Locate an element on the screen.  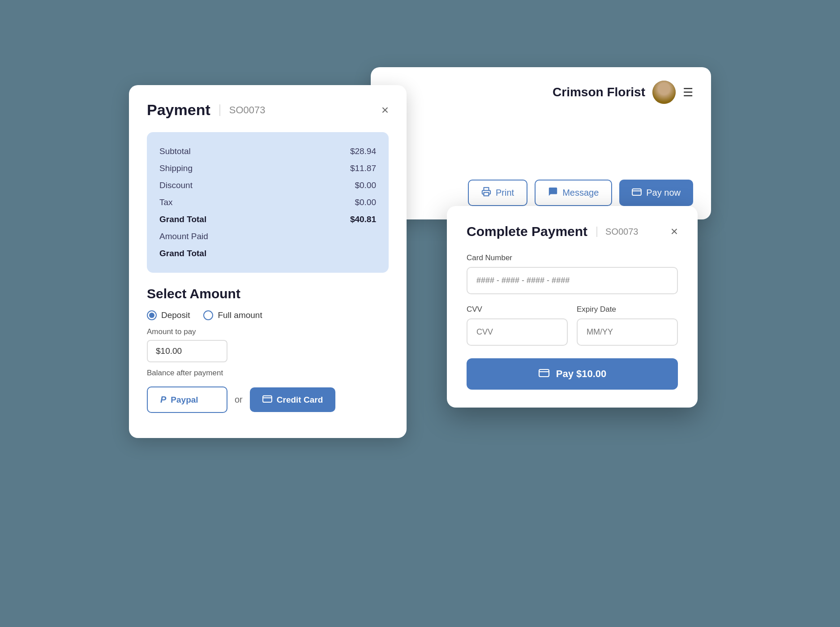
cvv-group: CVV is located at coordinates (517, 325).